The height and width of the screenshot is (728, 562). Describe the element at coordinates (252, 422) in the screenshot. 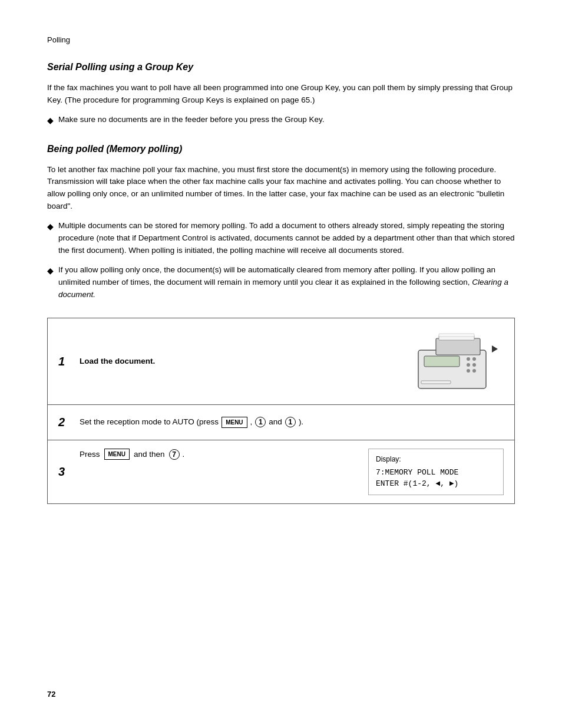

I see `step2-comma: ,` at that location.